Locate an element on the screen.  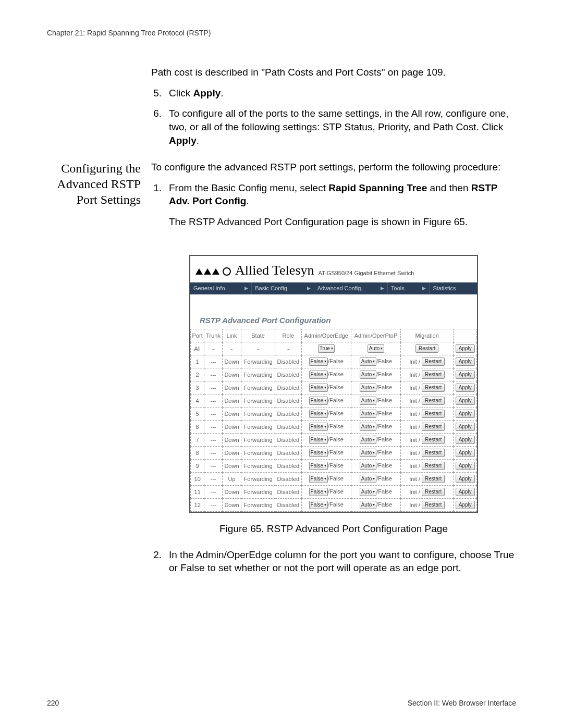
brand-logo is located at coordinates (213, 272).